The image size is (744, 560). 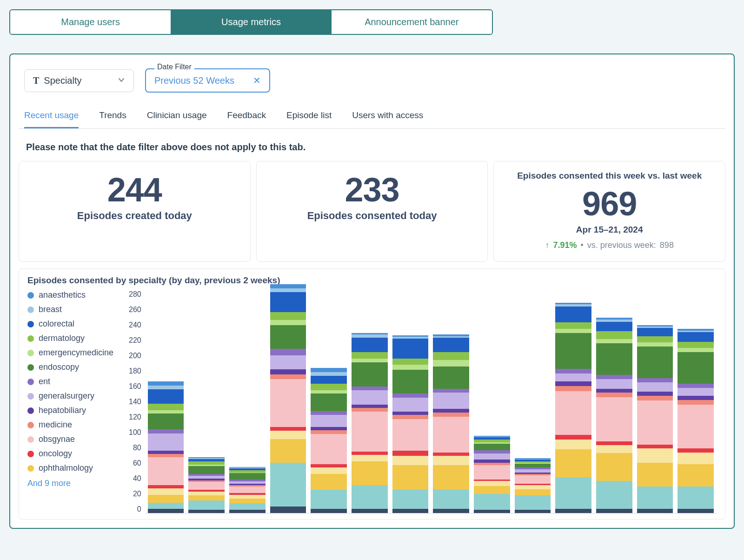 I want to click on subtab-recent-usage: Recent usage, so click(x=51, y=119).